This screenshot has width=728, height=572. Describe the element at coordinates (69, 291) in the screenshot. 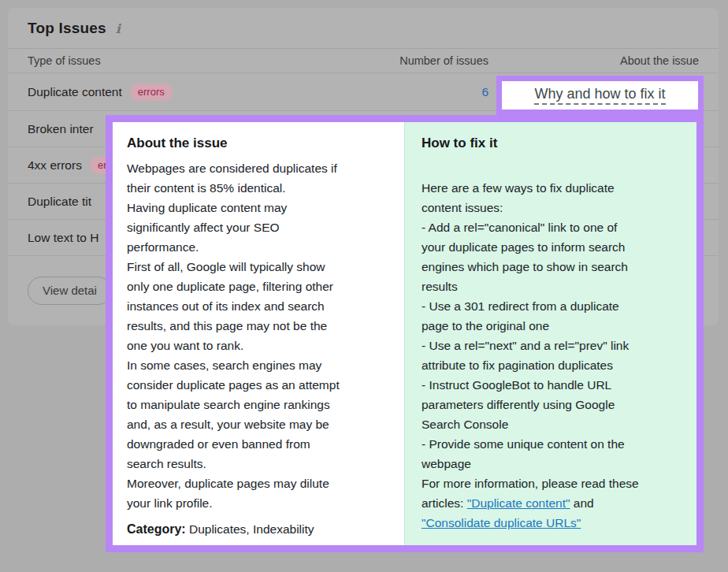

I see `view-details-button: View detai` at that location.